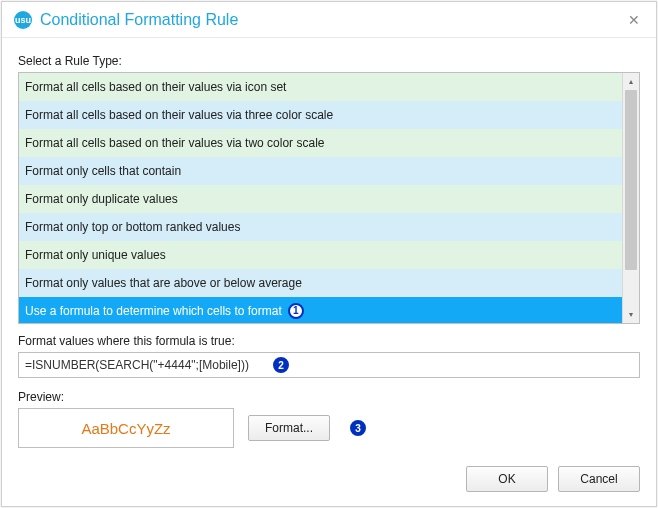 The image size is (658, 508). Describe the element at coordinates (599, 479) in the screenshot. I see `cancel-button: Cancel` at that location.